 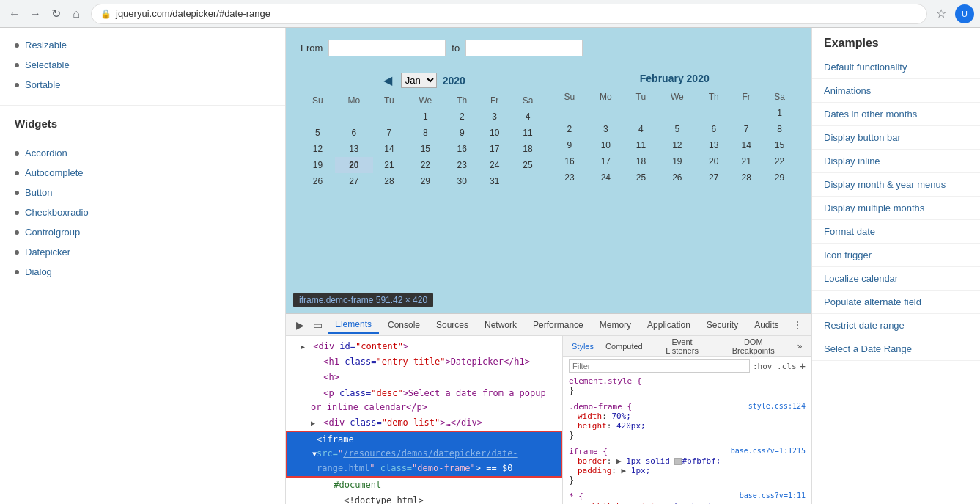 What do you see at coordinates (714, 161) in the screenshot?
I see `calendar-cell: 20` at bounding box center [714, 161].